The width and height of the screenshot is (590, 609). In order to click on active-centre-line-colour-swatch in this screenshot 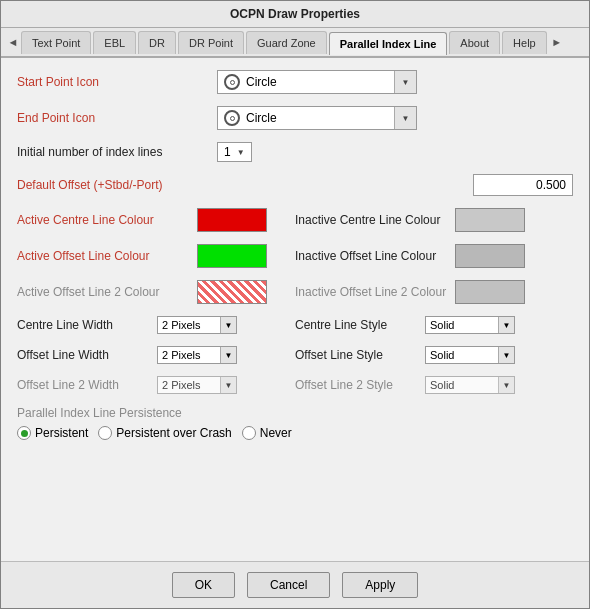, I will do `click(232, 220)`.